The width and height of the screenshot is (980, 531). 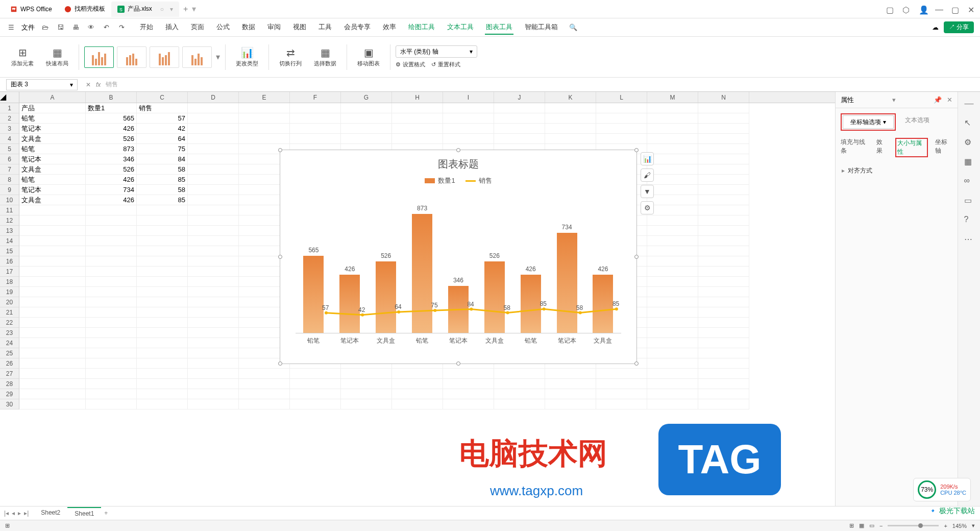 What do you see at coordinates (145, 9) in the screenshot?
I see `tab-file: S 产品.xlsx ○ ▾` at bounding box center [145, 9].